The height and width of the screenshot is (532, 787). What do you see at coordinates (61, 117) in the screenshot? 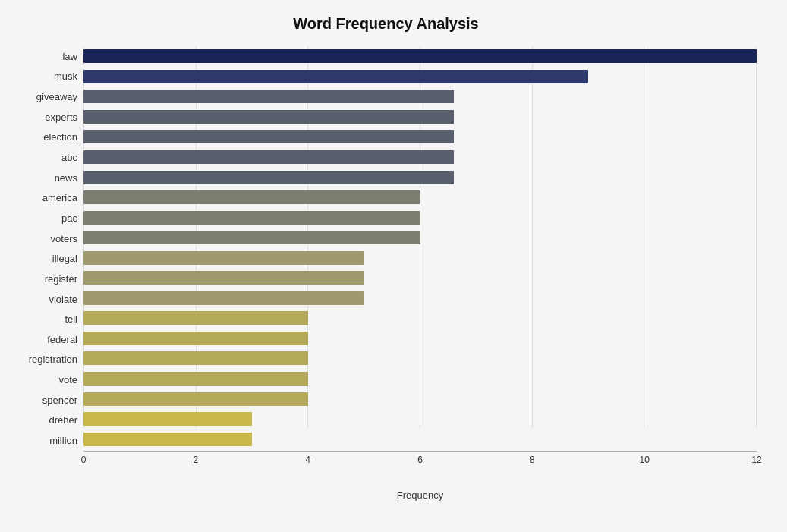
I see `y-label: experts` at bounding box center [61, 117].